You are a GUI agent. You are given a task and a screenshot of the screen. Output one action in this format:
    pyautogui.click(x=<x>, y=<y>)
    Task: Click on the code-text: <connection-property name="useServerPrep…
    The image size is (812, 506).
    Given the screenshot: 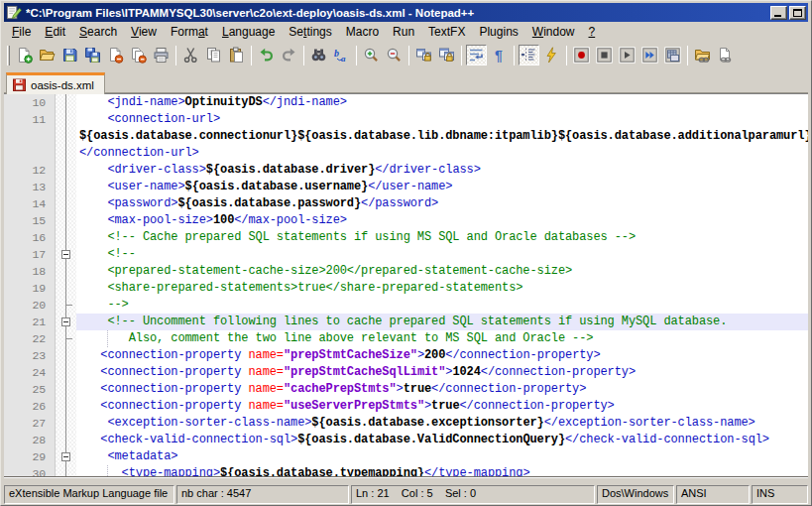 What is the action you would take?
    pyautogui.click(x=442, y=407)
    